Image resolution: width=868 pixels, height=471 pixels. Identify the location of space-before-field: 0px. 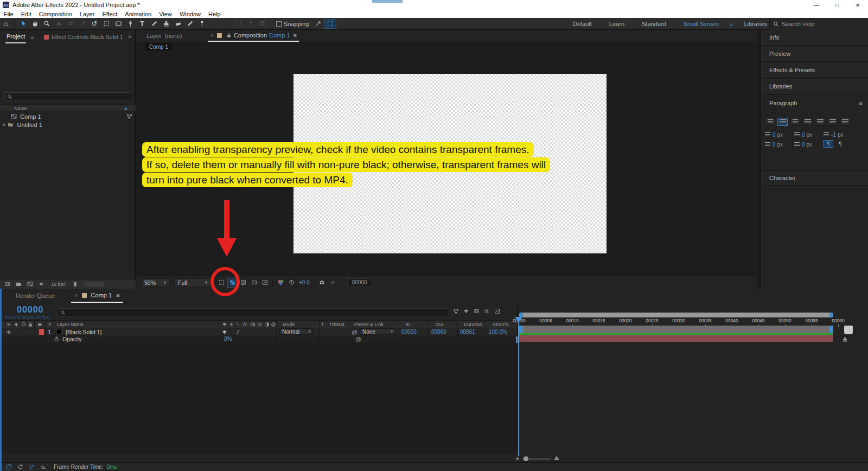
(803, 135).